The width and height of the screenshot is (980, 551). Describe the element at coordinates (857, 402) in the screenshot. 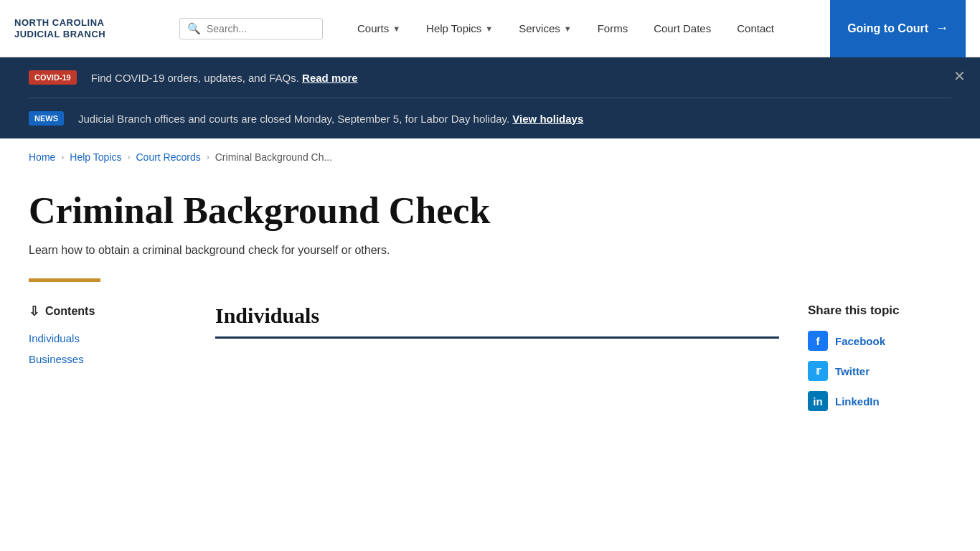

I see `share-linkedin-link: LinkedIn` at that location.